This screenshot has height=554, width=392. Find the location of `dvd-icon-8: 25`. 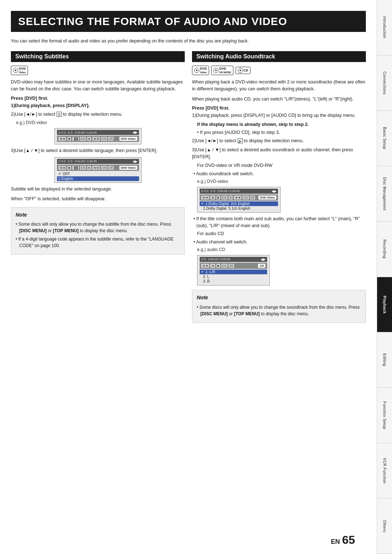

dvd-icon-8: 25 is located at coordinates (253, 197).